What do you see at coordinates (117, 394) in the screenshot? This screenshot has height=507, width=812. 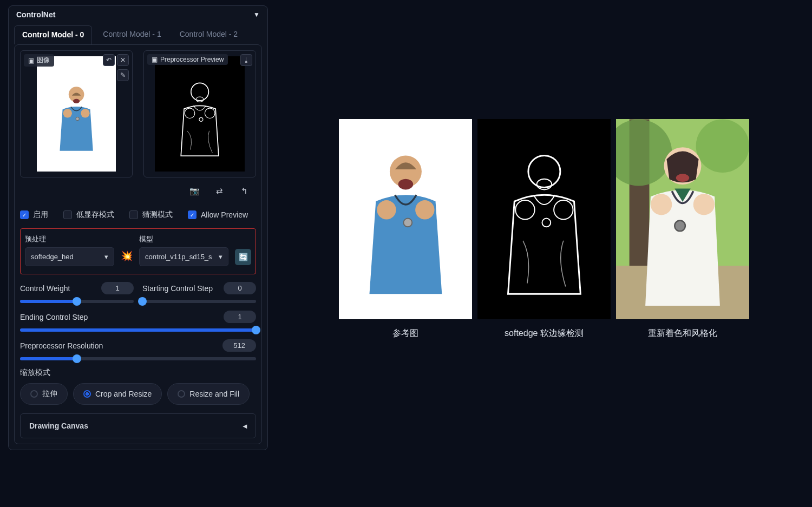 I see `scale-crop-radio: Crop and Resize` at bounding box center [117, 394].